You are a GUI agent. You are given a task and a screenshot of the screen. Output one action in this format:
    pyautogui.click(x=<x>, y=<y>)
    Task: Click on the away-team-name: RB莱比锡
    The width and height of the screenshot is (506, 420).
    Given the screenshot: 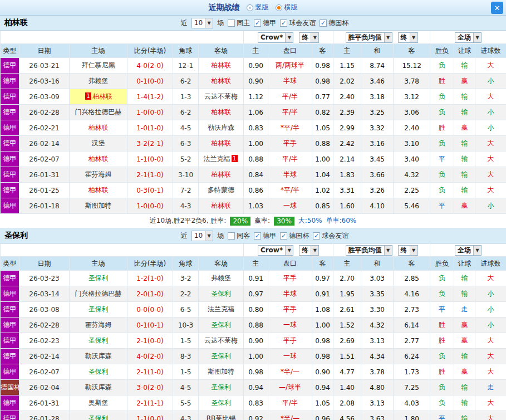 What is the action you would take?
    pyautogui.click(x=222, y=417)
    